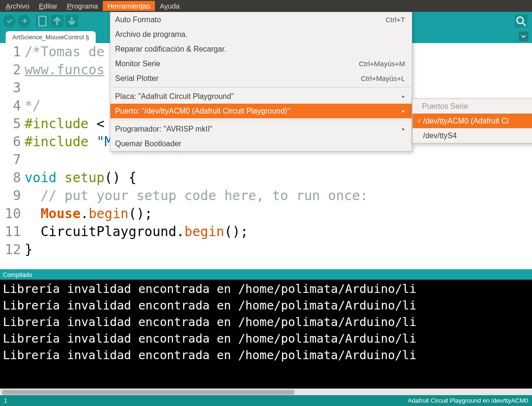 The width and height of the screenshot is (532, 406). Describe the element at coordinates (472, 135) in the screenshot. I see `submenu-item: /dev/ttyS4` at that location.